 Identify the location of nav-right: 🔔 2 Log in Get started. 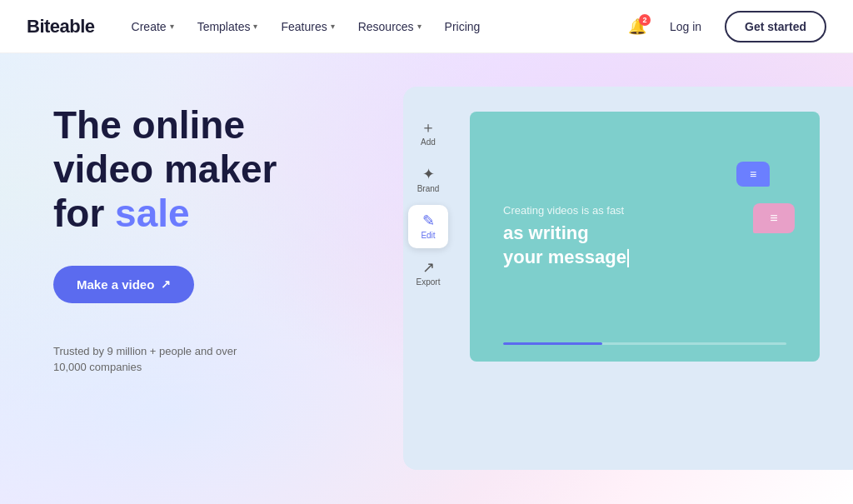
(727, 27).